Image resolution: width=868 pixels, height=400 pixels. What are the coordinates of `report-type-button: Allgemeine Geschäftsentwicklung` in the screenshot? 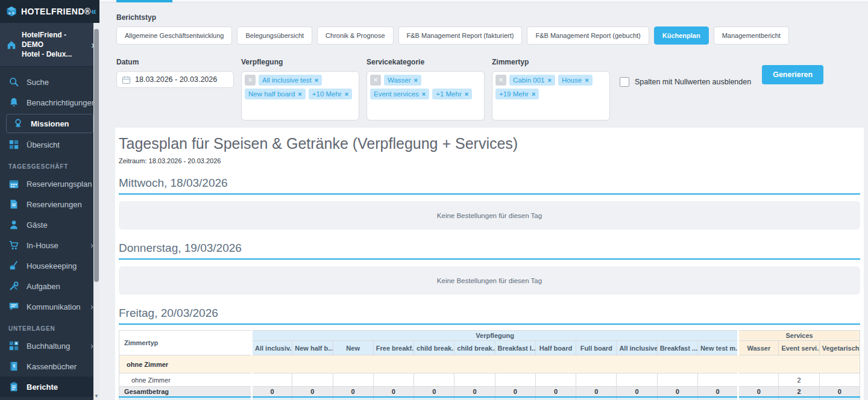 It's located at (174, 36).